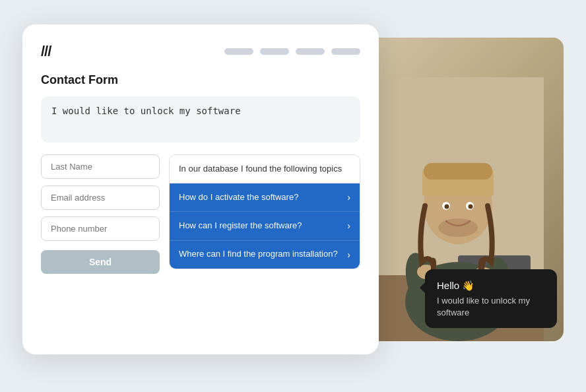 This screenshot has width=586, height=392. Describe the element at coordinates (201, 51) in the screenshot. I see `card-header: ///` at that location.